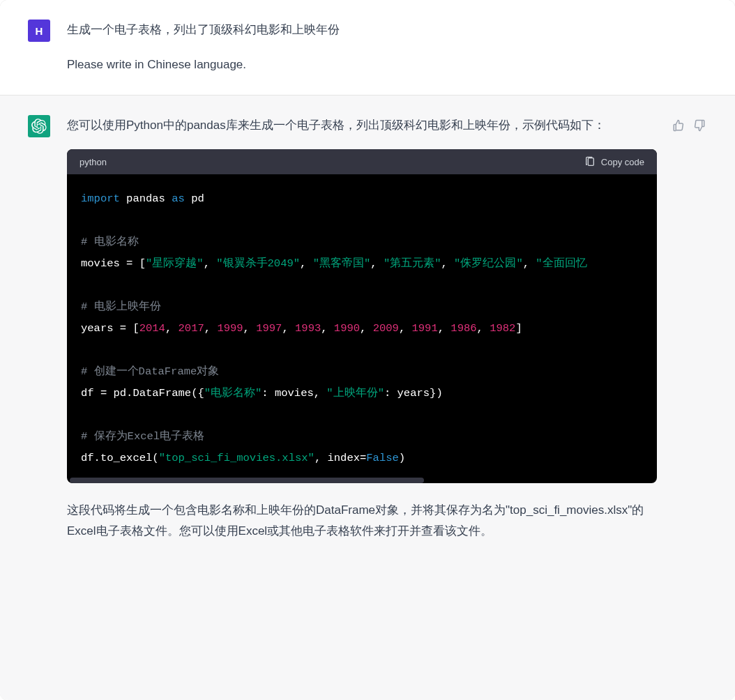 The width and height of the screenshot is (735, 700). What do you see at coordinates (679, 125) in the screenshot?
I see `thumbs-up-icon` at bounding box center [679, 125].